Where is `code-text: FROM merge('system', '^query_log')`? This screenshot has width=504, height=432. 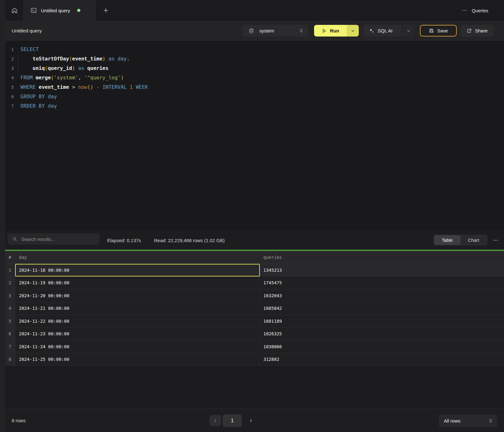 code-text: FROM merge('system', '^query_log') is located at coordinates (70, 78).